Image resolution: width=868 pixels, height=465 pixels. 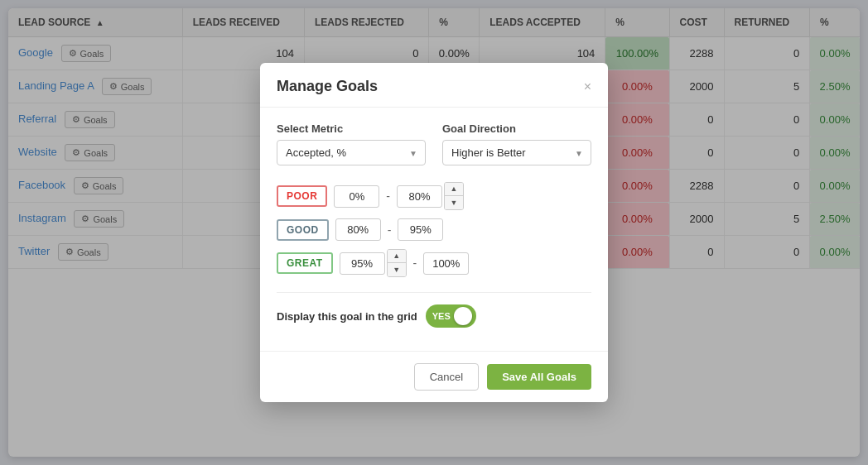 What do you see at coordinates (389, 230) in the screenshot?
I see `good-dash: -` at bounding box center [389, 230].